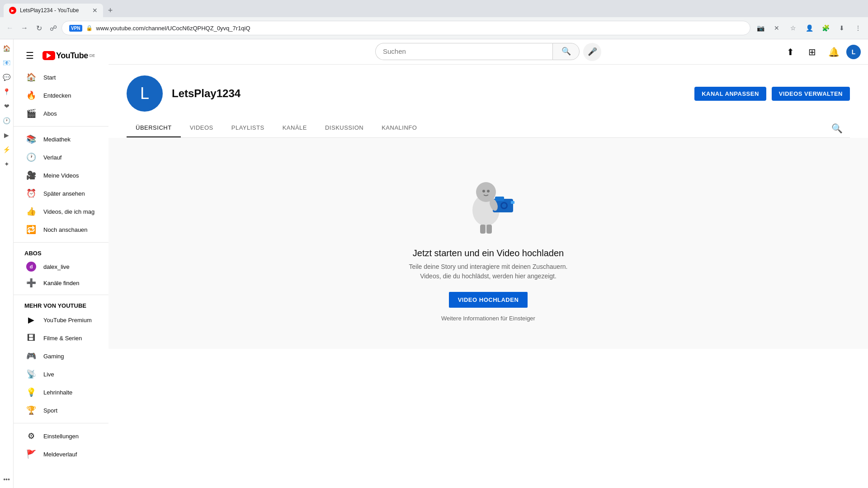 The height and width of the screenshot is (488, 868). Describe the element at coordinates (488, 318) in the screenshot. I see `more-info-link: Weitere Informationen für Einsteiger` at that location.